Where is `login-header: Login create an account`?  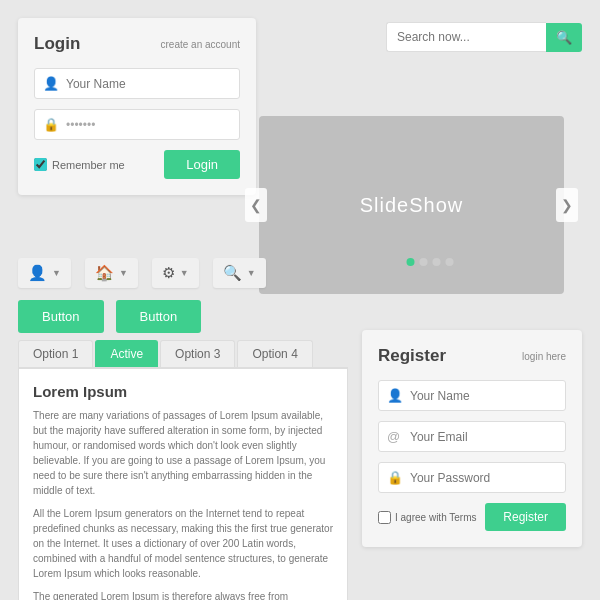
login-header: Login create an account is located at coordinates (137, 44).